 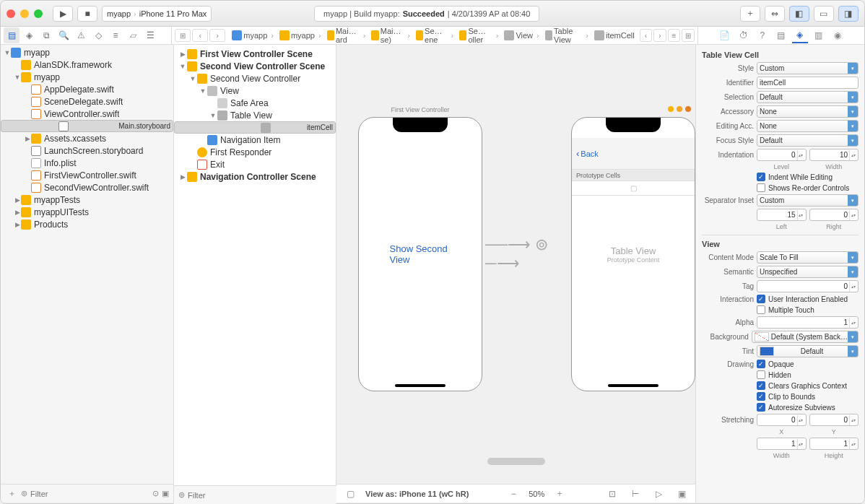 What do you see at coordinates (682, 494) in the screenshot?
I see `embed-icon: ▣` at bounding box center [682, 494].